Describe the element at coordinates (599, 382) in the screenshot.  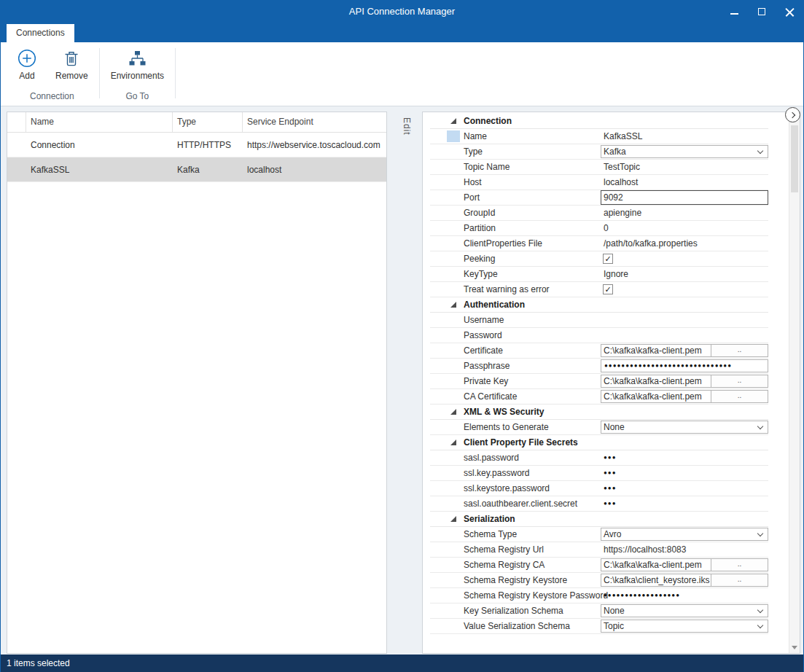
I see `property-row-private-key: Private KeyC:\kafka\kafka-client.pem..` at that location.